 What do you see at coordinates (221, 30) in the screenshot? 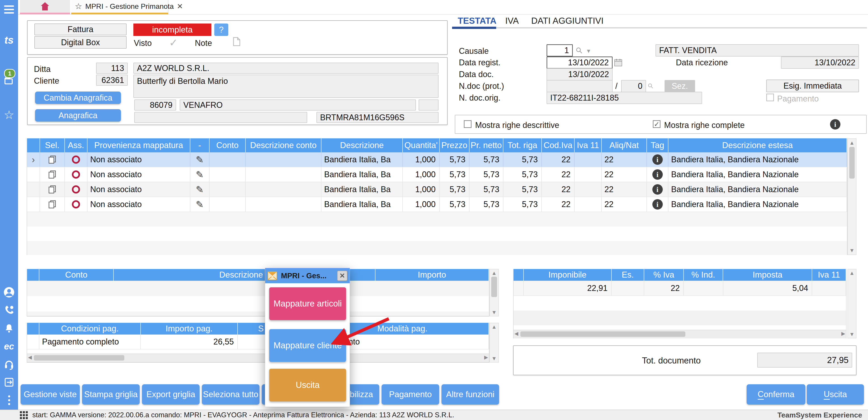
I see `help-button: ?` at bounding box center [221, 30].